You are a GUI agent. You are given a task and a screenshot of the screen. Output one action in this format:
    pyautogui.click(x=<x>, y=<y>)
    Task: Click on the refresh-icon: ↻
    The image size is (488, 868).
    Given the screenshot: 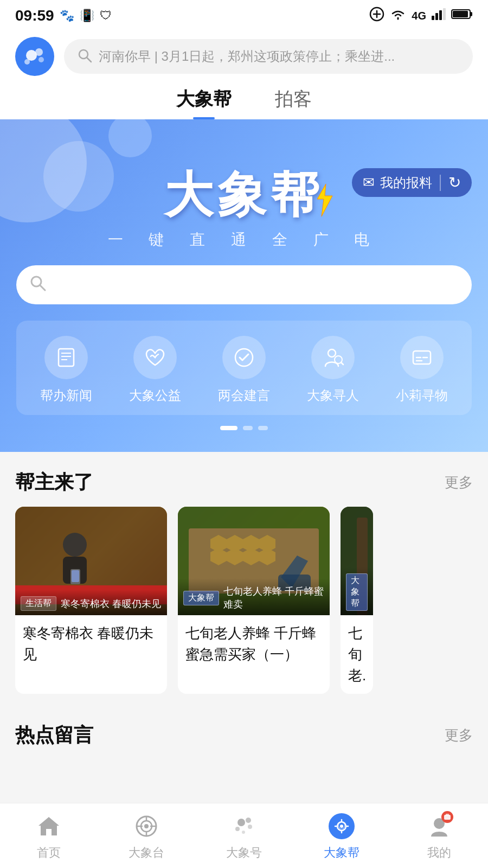 What is the action you would take?
    pyautogui.click(x=454, y=182)
    